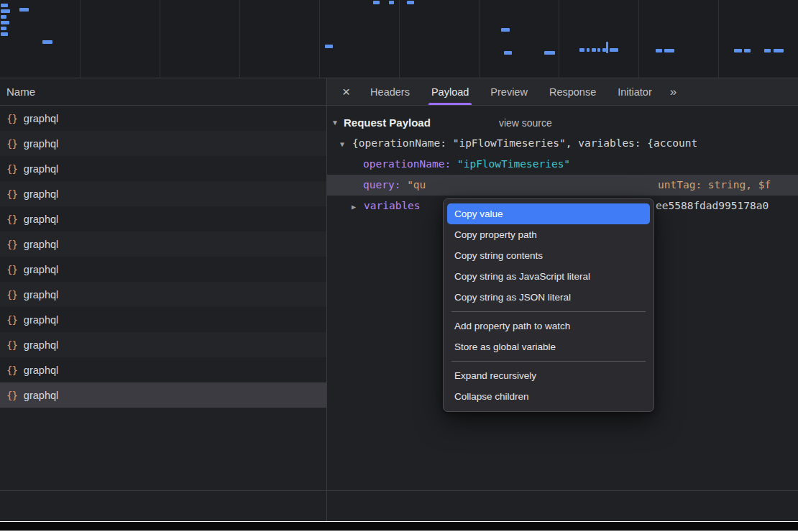 This screenshot has height=532, width=798. What do you see at coordinates (347, 92) in the screenshot?
I see `close-icon: ×` at bounding box center [347, 92].